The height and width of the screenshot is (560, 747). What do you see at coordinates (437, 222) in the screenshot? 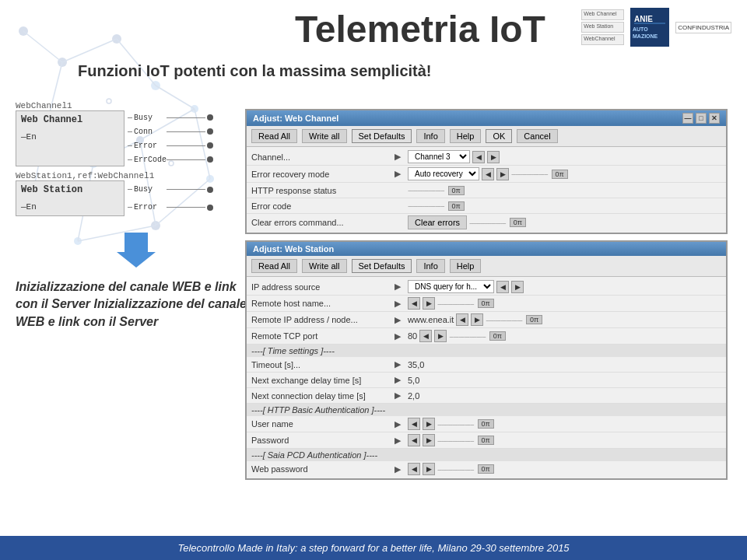
I see `clear-errors-button: Clear errors` at bounding box center [437, 222].